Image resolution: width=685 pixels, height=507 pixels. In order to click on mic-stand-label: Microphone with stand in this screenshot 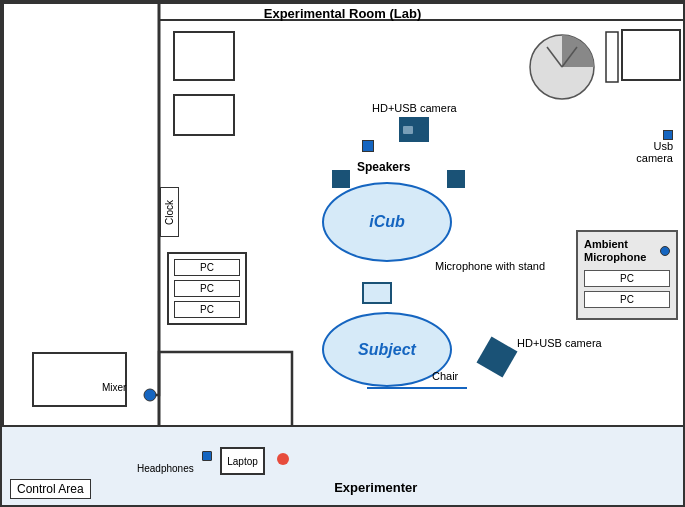, I will do `click(490, 266)`.